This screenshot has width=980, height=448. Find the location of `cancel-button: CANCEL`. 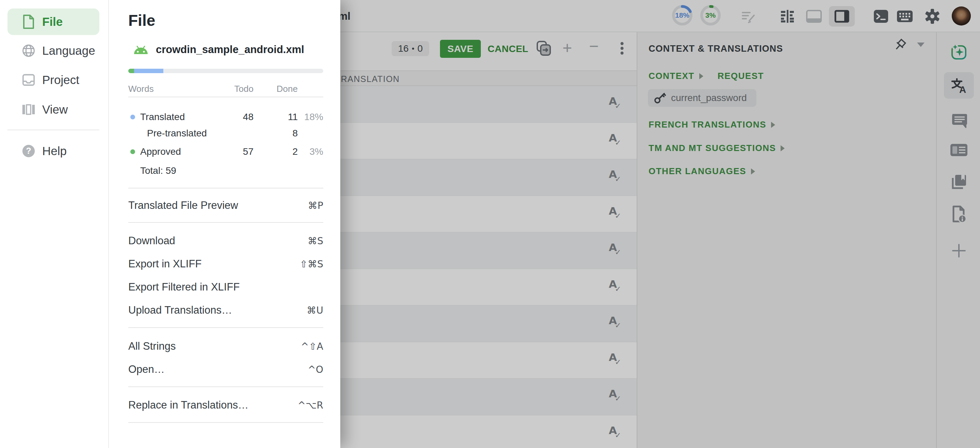

cancel-button: CANCEL is located at coordinates (508, 49).